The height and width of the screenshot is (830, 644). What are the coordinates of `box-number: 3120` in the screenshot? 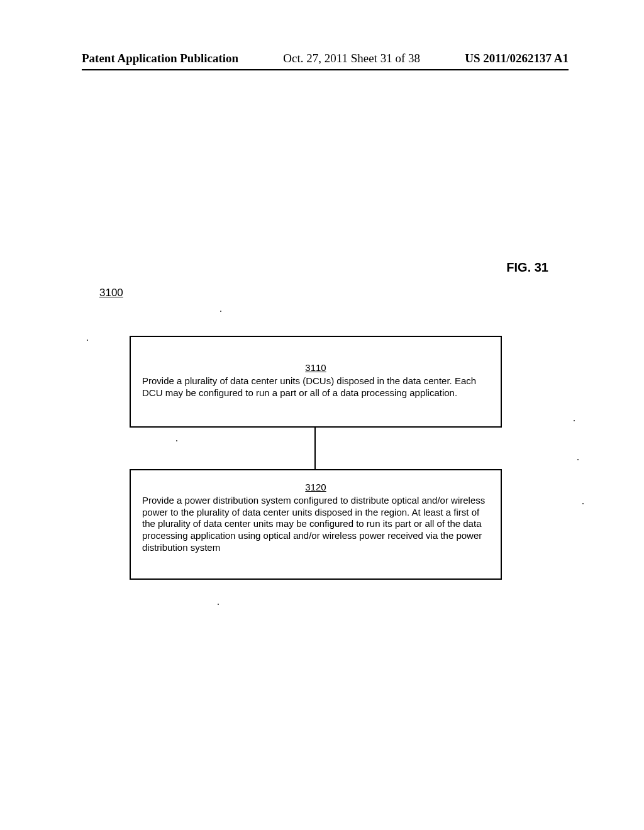 It's located at (316, 488).